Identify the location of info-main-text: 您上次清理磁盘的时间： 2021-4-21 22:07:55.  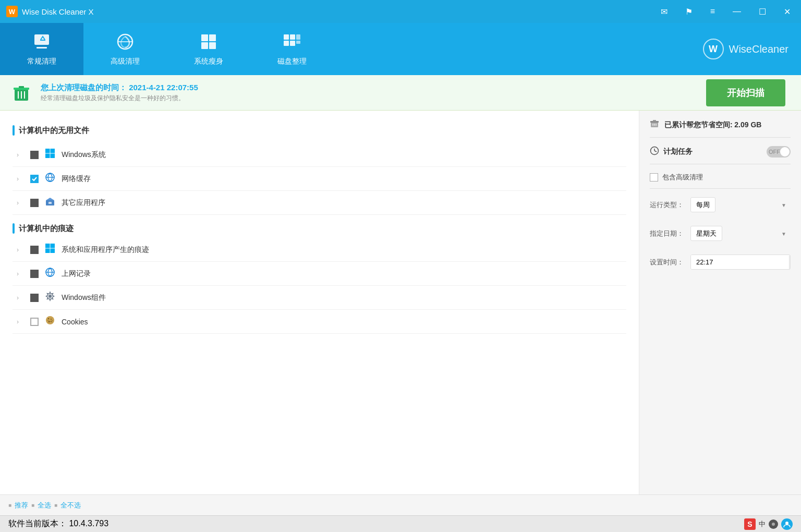
(369, 88).